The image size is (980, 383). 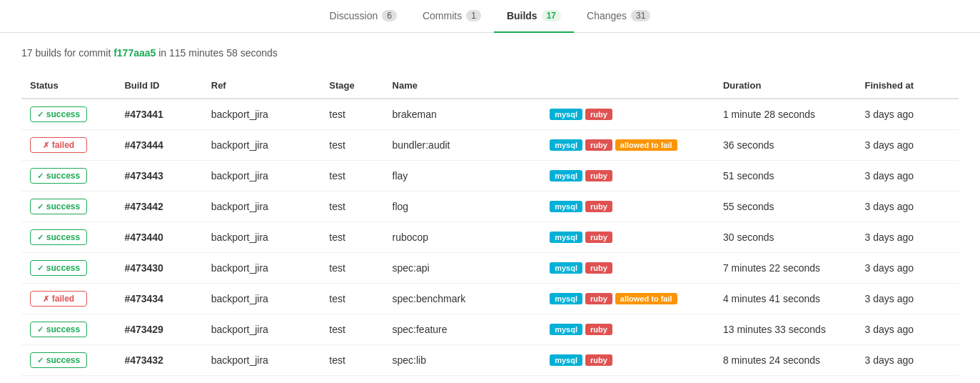 What do you see at coordinates (534, 16) in the screenshot?
I see `tab-builds: Builds17` at bounding box center [534, 16].